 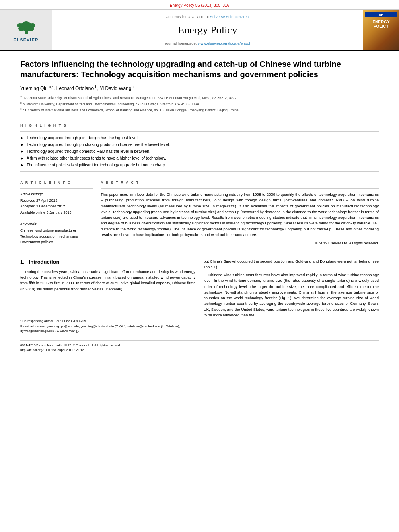 What do you see at coordinates (70, 348) in the screenshot?
I see `footer-left: 0301-4215/$ - see front matter © 2012 El…` at bounding box center [70, 348].